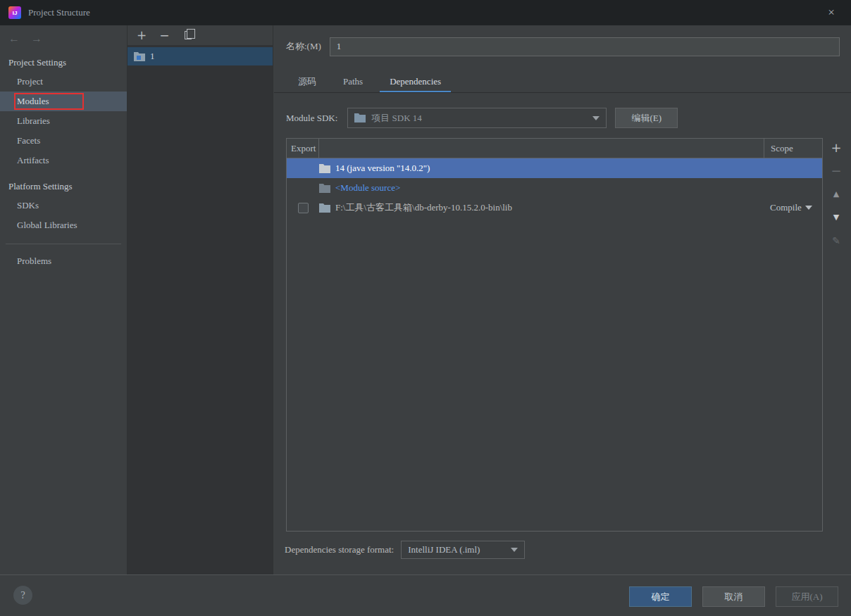 The image size is (851, 616). I want to click on titlebar: IJ Project Structure ×, so click(426, 13).